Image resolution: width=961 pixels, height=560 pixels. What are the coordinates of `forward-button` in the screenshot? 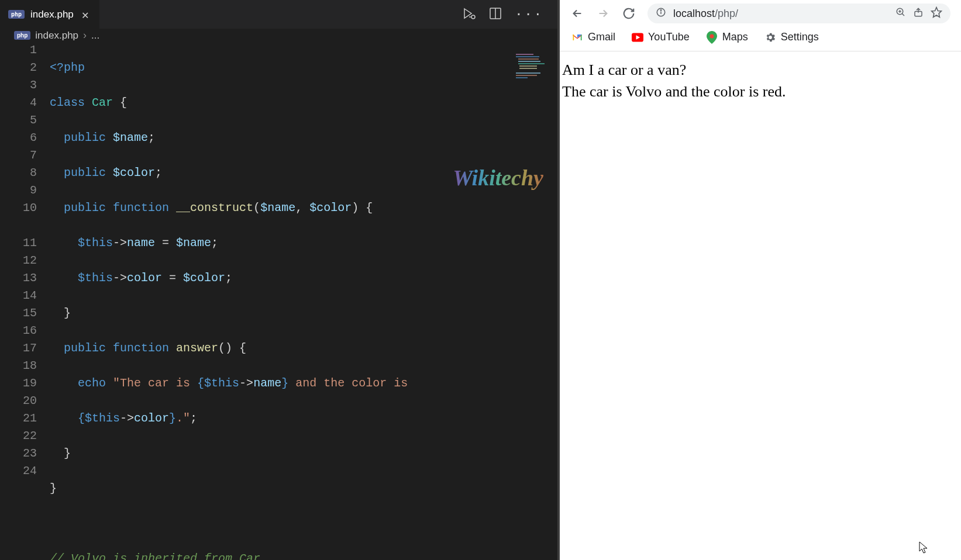 It's located at (603, 13).